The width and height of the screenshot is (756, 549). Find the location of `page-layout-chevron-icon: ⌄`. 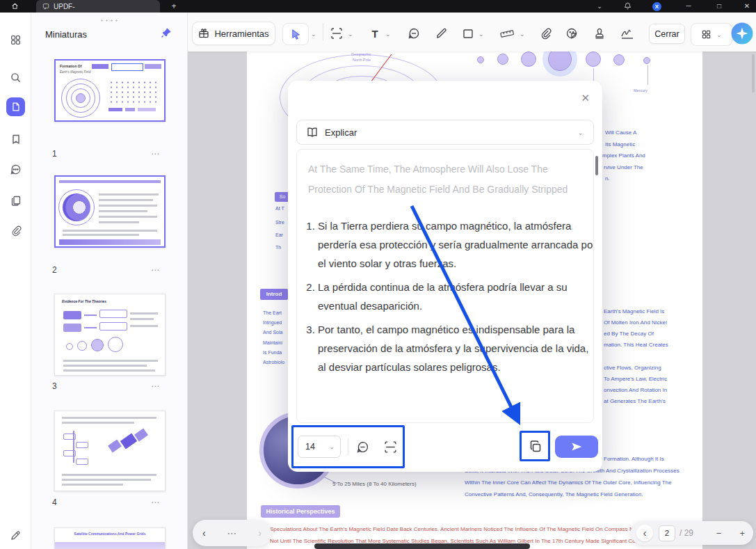

page-layout-chevron-icon: ⌄ is located at coordinates (719, 35).